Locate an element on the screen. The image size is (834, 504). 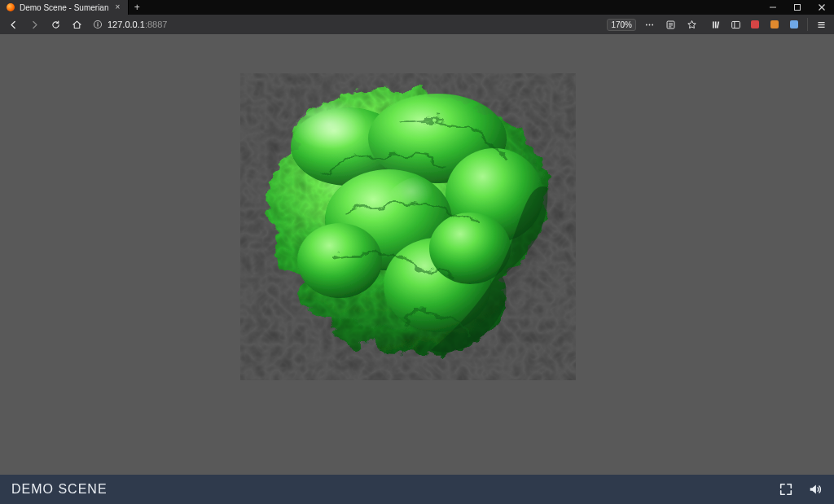
bookmark-button is located at coordinates (691, 24).